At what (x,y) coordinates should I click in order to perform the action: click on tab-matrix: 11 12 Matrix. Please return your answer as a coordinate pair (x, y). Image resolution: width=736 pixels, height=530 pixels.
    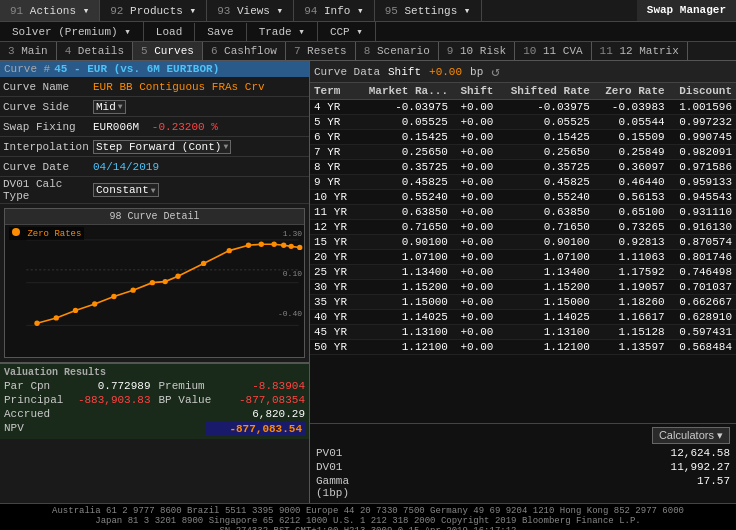
    Looking at the image, I should click on (640, 51).